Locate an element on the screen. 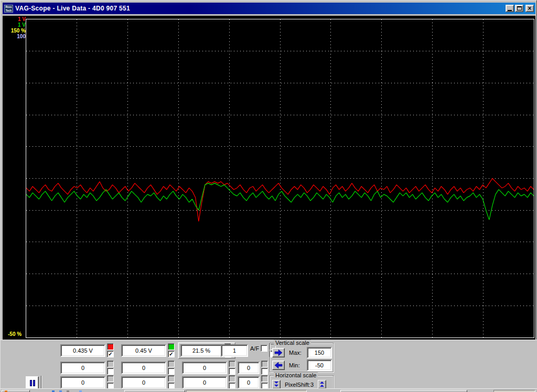 The image size is (537, 392). pixelshift-label: PixelShift:3 is located at coordinates (299, 385).